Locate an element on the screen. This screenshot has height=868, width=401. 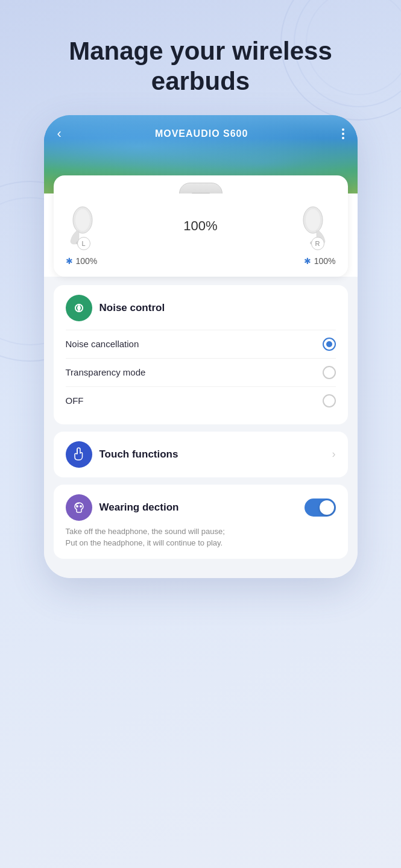
noise-cancellation-label: Noise cancellation is located at coordinates (103, 344).